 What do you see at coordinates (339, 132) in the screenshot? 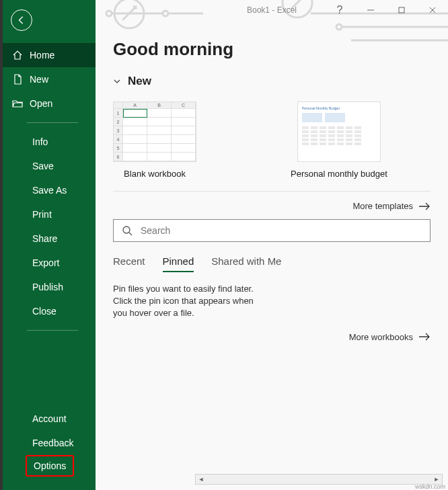
I see `budget-thumbnail: Personal Monthly Budget` at bounding box center [339, 132].